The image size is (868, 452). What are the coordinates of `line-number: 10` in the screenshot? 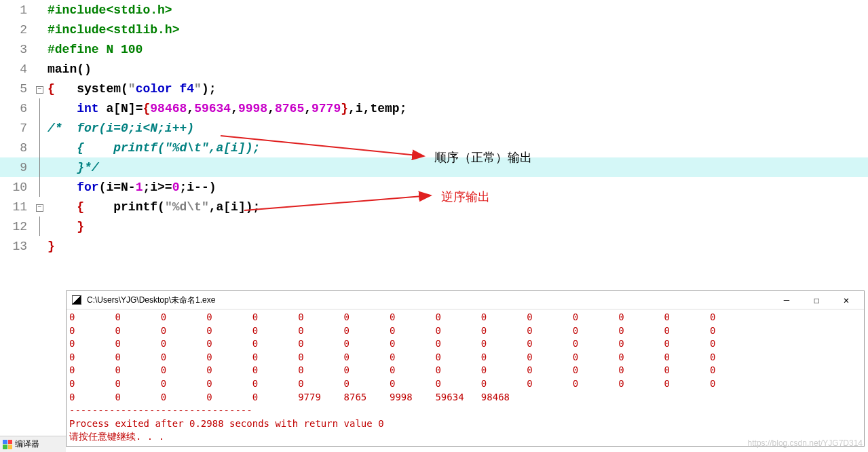 It's located at (17, 187).